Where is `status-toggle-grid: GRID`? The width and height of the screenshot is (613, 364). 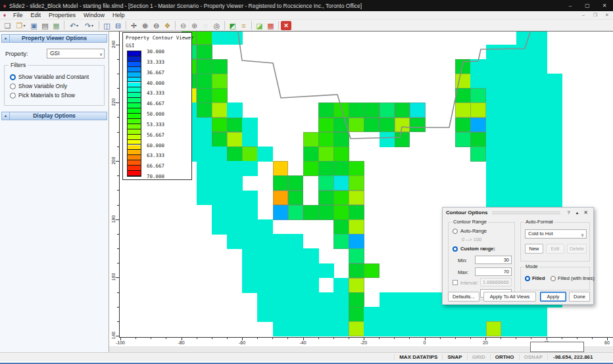 status-toggle-grid: GRID is located at coordinates (479, 357).